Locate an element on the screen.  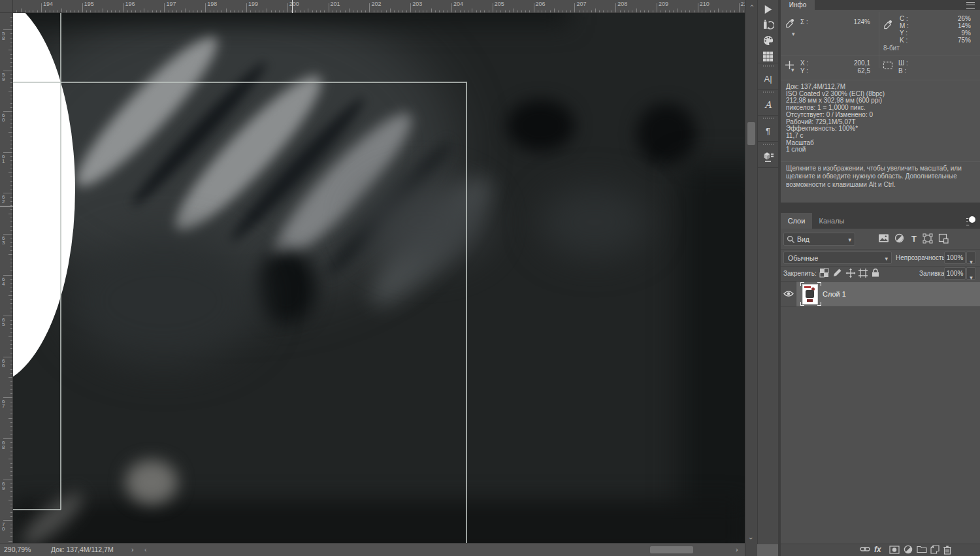
filter-smart-objects-icon is located at coordinates (943, 238).